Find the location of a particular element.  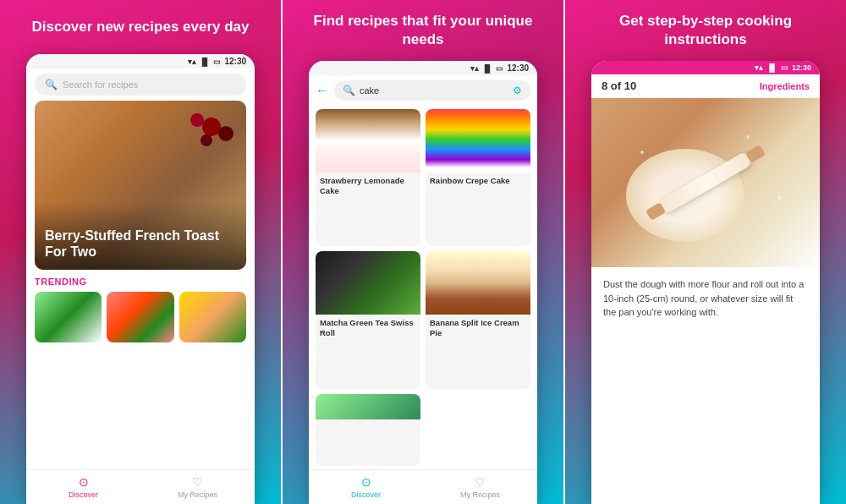

filter-icon: ⚙ is located at coordinates (518, 90).